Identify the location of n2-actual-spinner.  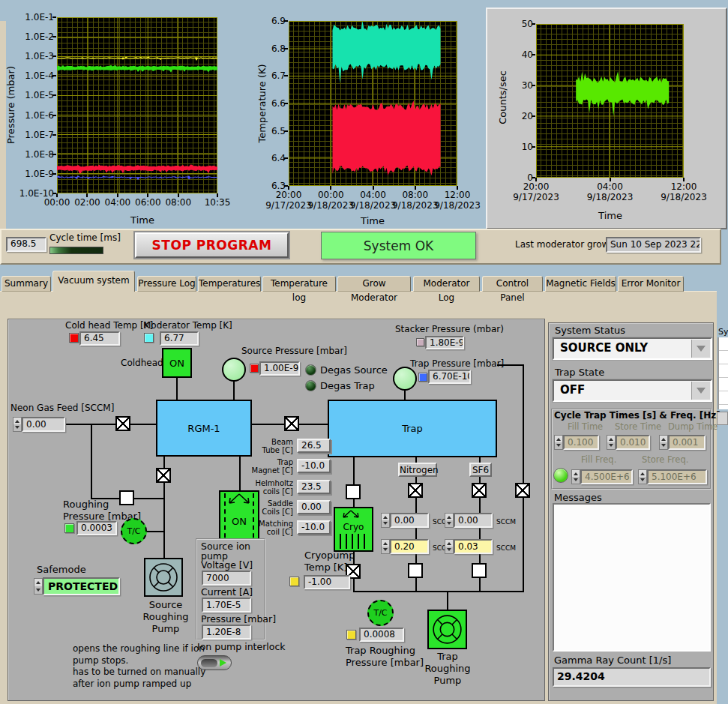
(385, 520).